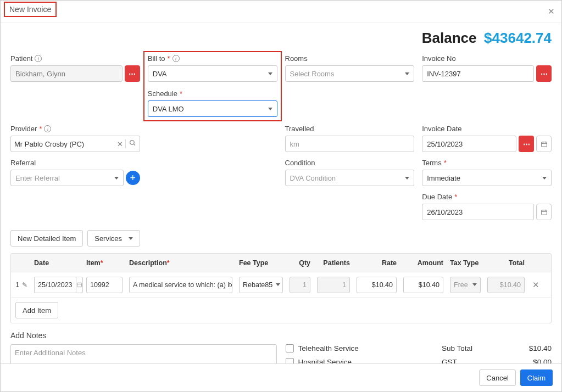 This screenshot has height=392, width=562. I want to click on telehealth-label: Telehealth Service, so click(329, 348).